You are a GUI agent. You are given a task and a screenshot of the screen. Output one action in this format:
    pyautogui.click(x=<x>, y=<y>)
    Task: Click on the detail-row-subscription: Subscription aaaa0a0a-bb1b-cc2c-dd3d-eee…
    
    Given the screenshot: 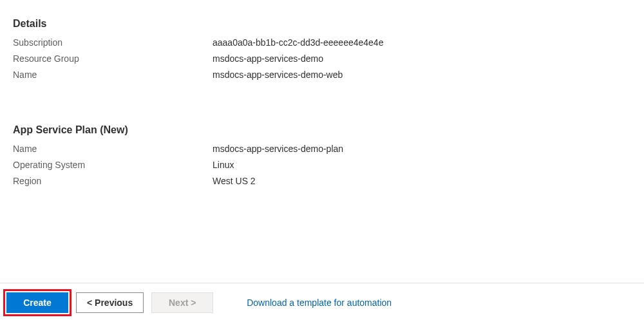 What is the action you would take?
    pyautogui.click(x=322, y=43)
    